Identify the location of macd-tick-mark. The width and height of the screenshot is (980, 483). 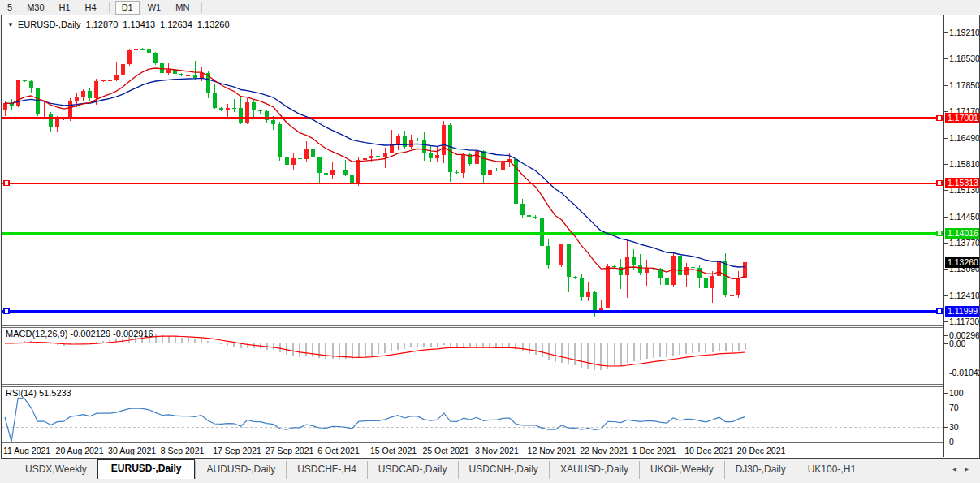
(946, 344).